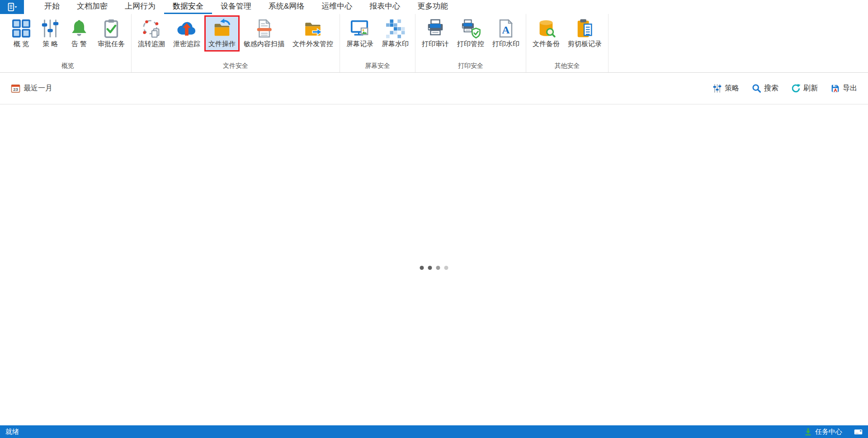 The width and height of the screenshot is (868, 438). What do you see at coordinates (434, 43) in the screenshot?
I see `ribbon: 概 览策 略告 警审批任务概览流转追溯泄密追踪文件操作敏感内容扫描文件外发管控文…` at bounding box center [434, 43].